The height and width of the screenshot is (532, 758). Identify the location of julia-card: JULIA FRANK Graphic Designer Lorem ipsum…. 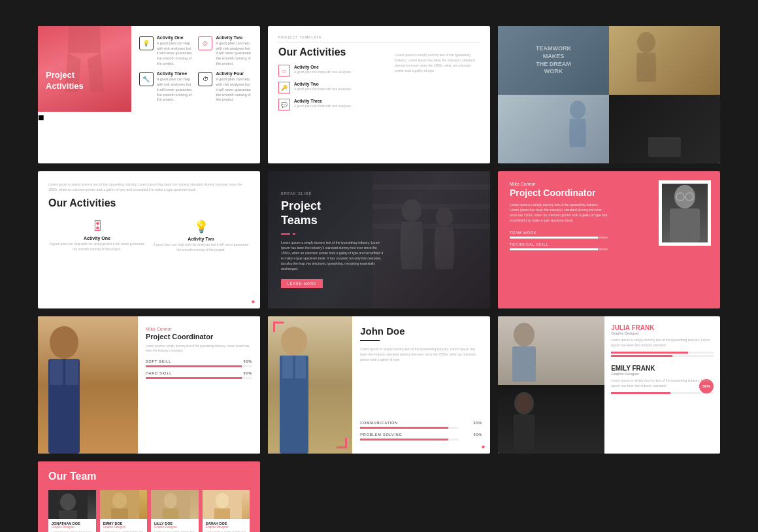
(663, 341).